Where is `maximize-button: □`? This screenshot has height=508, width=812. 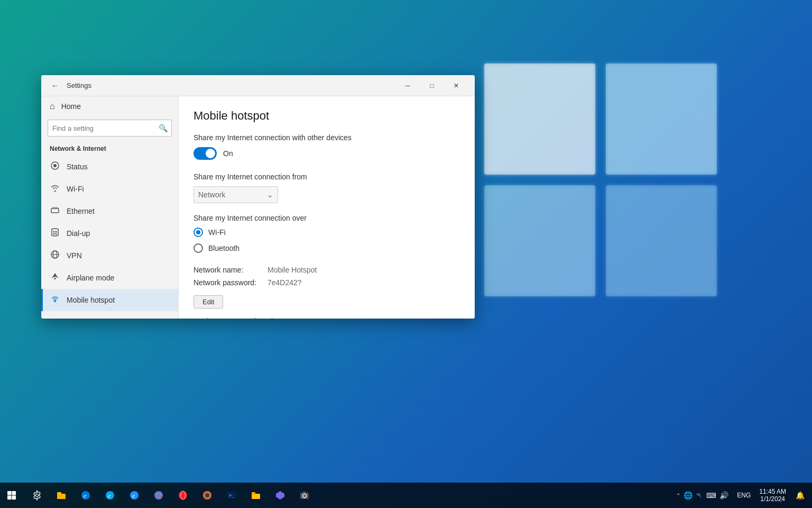 maximize-button: □ is located at coordinates (432, 86).